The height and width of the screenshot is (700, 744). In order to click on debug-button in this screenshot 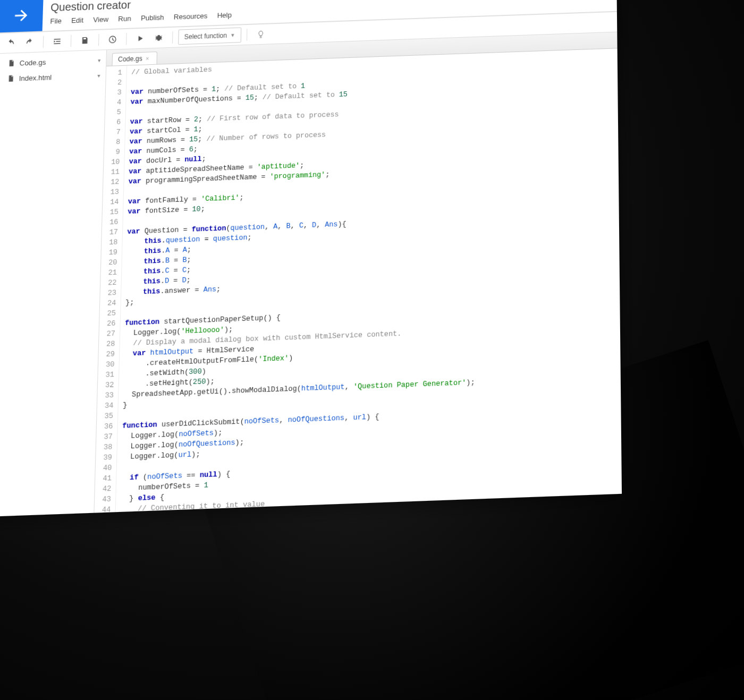, I will do `click(158, 38)`.